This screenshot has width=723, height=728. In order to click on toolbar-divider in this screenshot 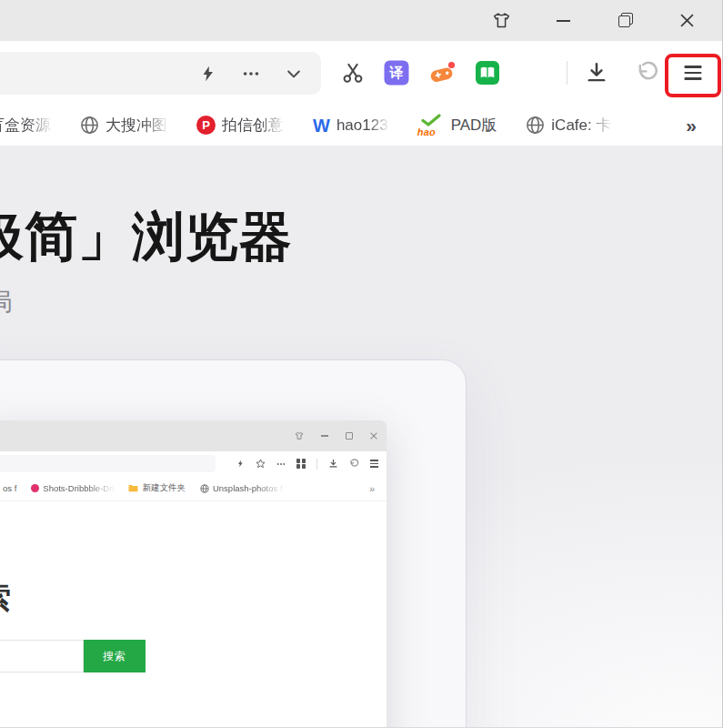, I will do `click(567, 73)`.